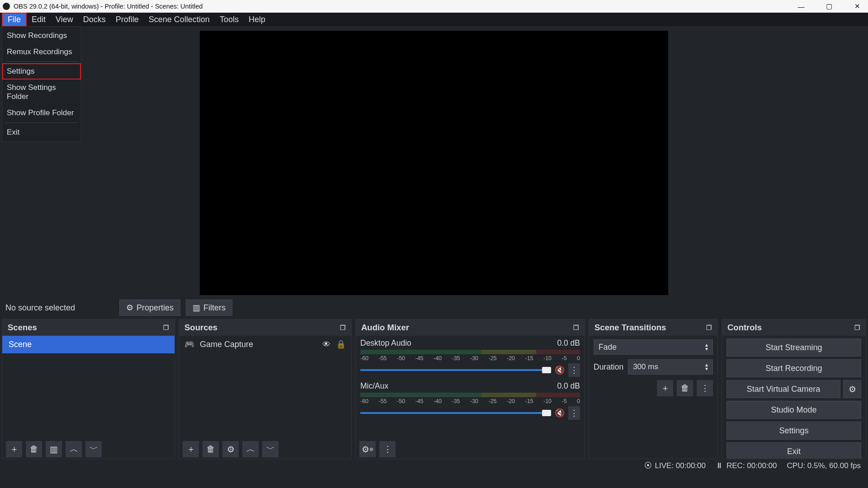  Describe the element at coordinates (470, 400) in the screenshot. I see `audio-track: Mic/Aux 0.0 dB -60-55-50-45-40-35-30-25-…` at that location.